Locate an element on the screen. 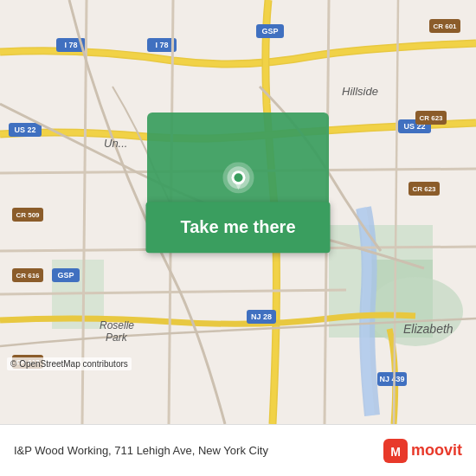  svg-text: NJ 439 is located at coordinates (391, 379).